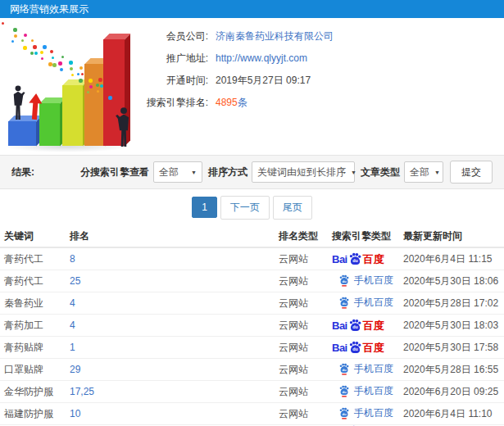 The image size is (504, 426). I want to click on page-button: 1, so click(205, 207).